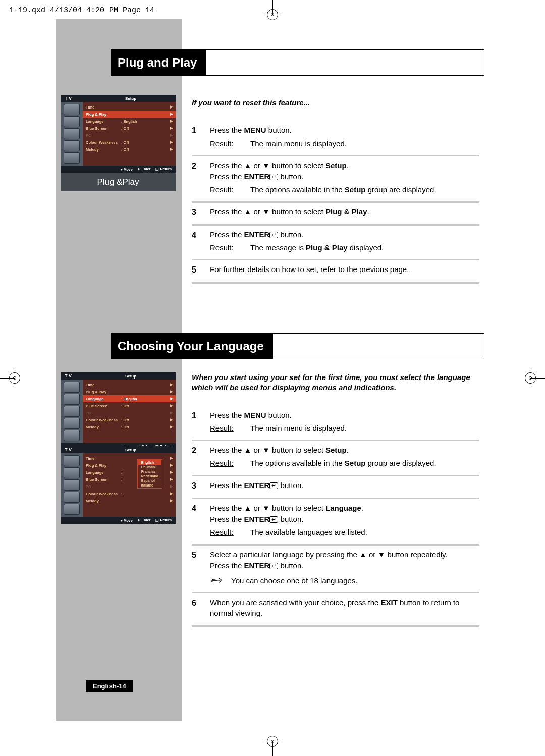  Describe the element at coordinates (10, 378) in the screenshot. I see `crop-mark-left` at that location.